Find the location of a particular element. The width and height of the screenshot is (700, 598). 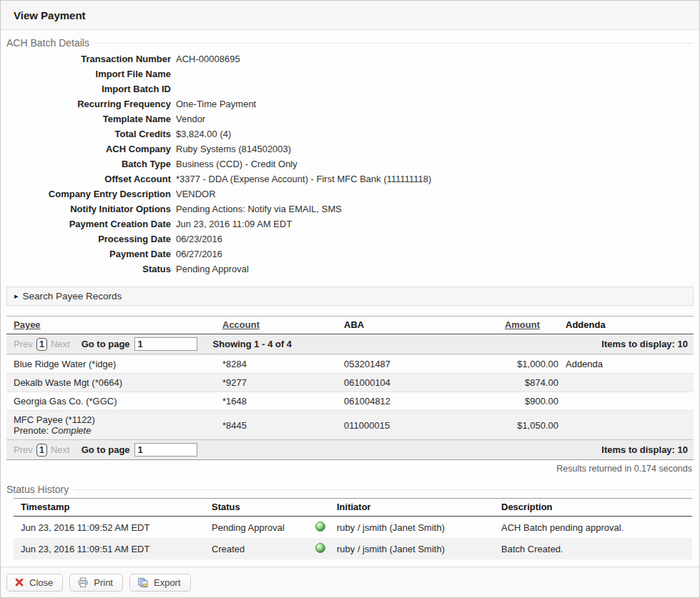

ach-batch-details-legend: ACH Batch Details is located at coordinates (350, 43).